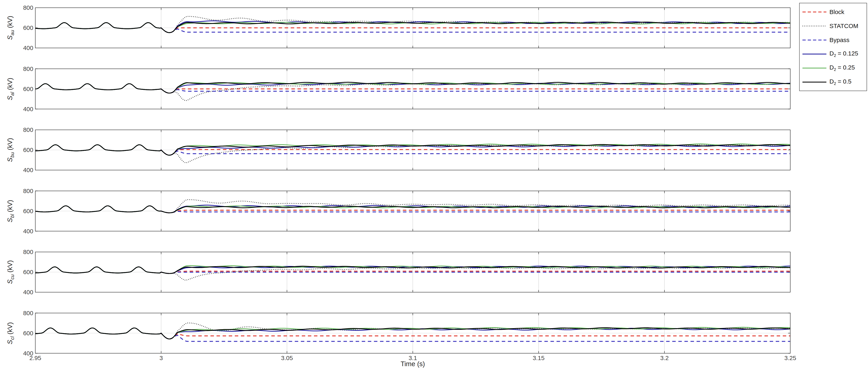 The image size is (868, 368). What do you see at coordinates (11, 272) in the screenshot?
I see `y-axis-title: Scu (kV)` at bounding box center [11, 272].